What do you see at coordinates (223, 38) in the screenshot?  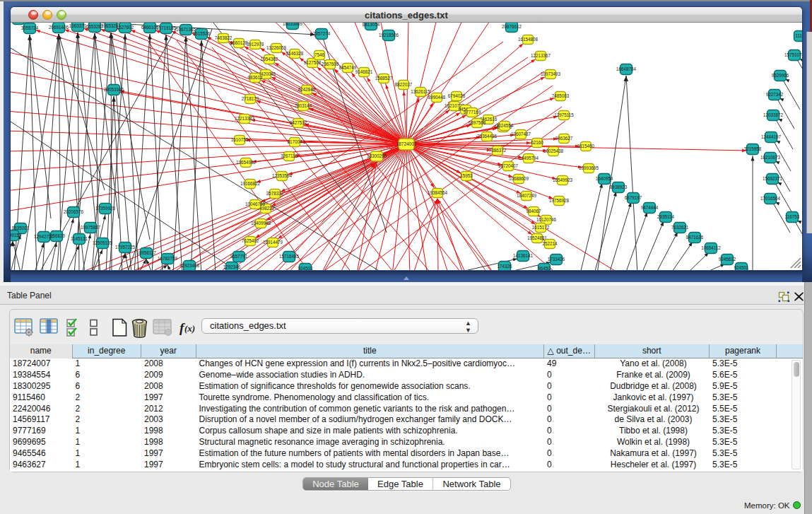 I see `svg-text: 7463822` at bounding box center [223, 38].